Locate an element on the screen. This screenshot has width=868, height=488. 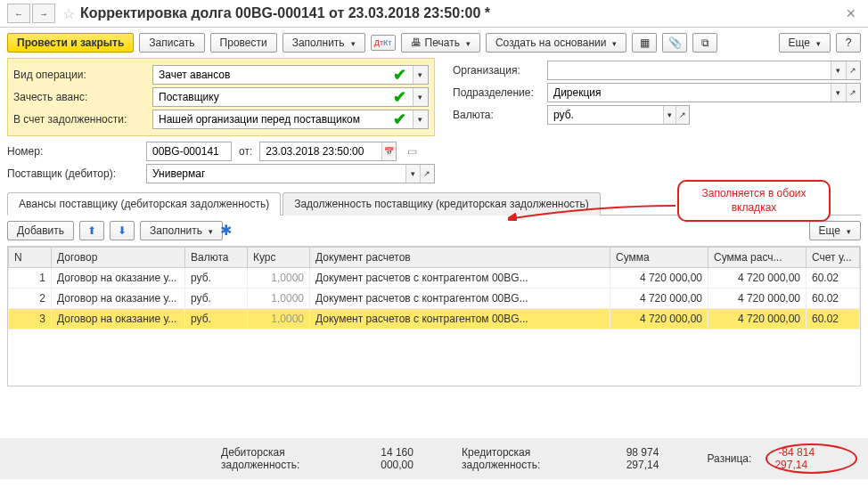
hint-star-icon: ✱ is located at coordinates (226, 230).